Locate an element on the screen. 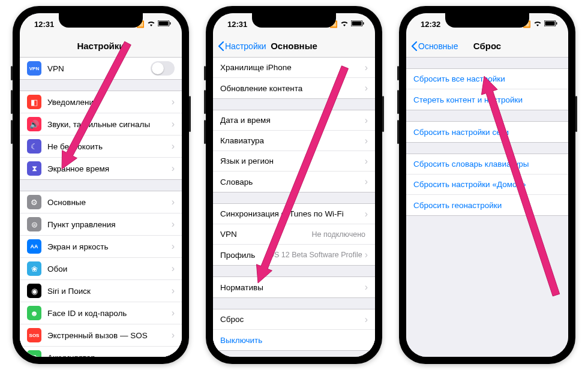 This screenshot has height=370, width=588. settings-row: ПрофильiOS 12 Beta Software Profile› is located at coordinates (294, 255).